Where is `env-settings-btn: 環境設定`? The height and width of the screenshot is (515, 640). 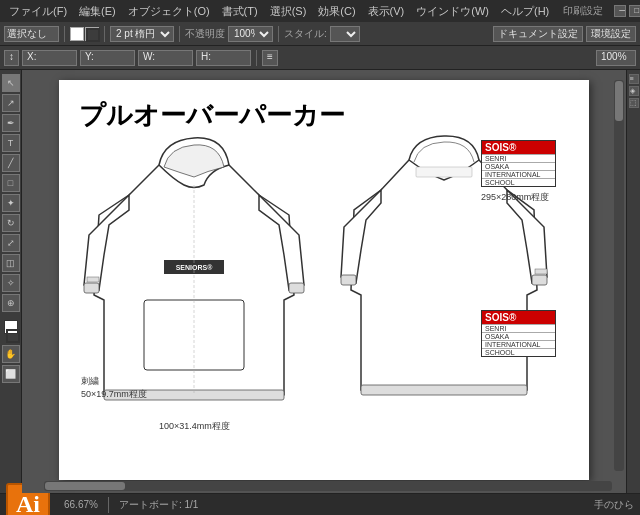
env-settings-btn: 環境設定 is located at coordinates (611, 34).